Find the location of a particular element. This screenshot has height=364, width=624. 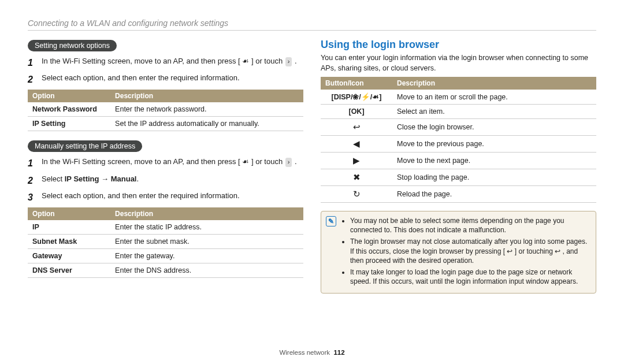

table-row: IPEnter the static IP address. is located at coordinates (165, 228).